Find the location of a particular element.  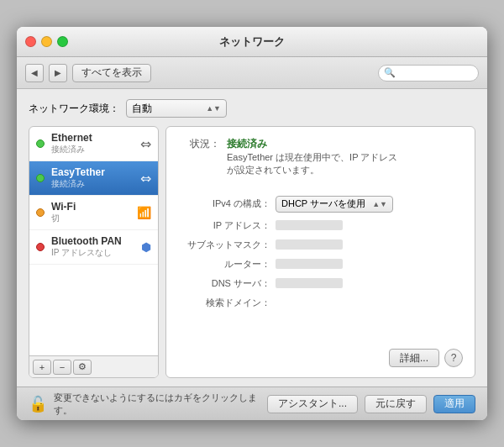

dns-label: DNS サーバ： is located at coordinates (224, 284).